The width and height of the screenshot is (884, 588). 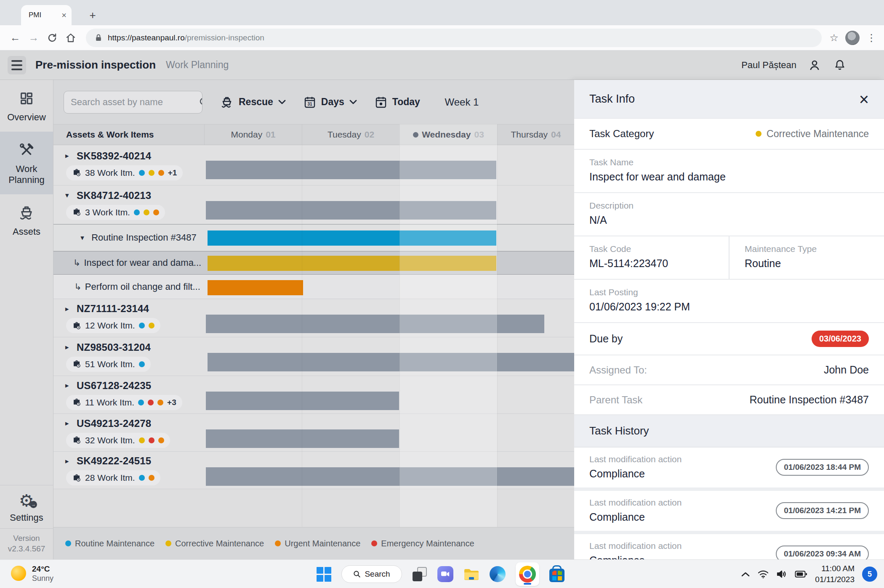 What do you see at coordinates (253, 102) in the screenshot?
I see `asset-type-dropdown: Rescue` at bounding box center [253, 102].